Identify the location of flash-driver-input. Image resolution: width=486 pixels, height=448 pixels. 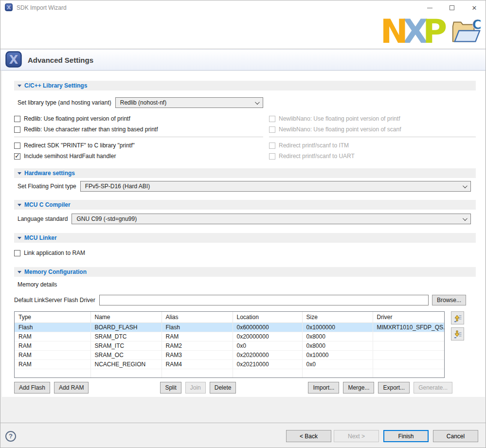
(264, 300).